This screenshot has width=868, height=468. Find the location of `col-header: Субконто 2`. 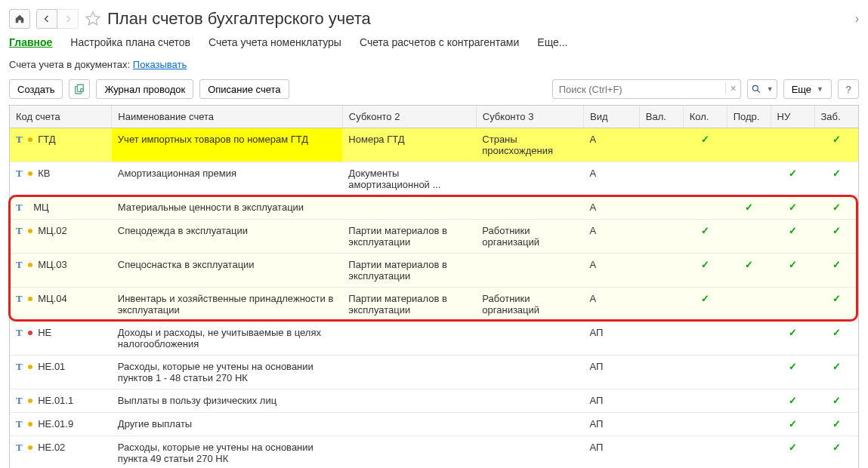

col-header: Субконто 2 is located at coordinates (409, 117).